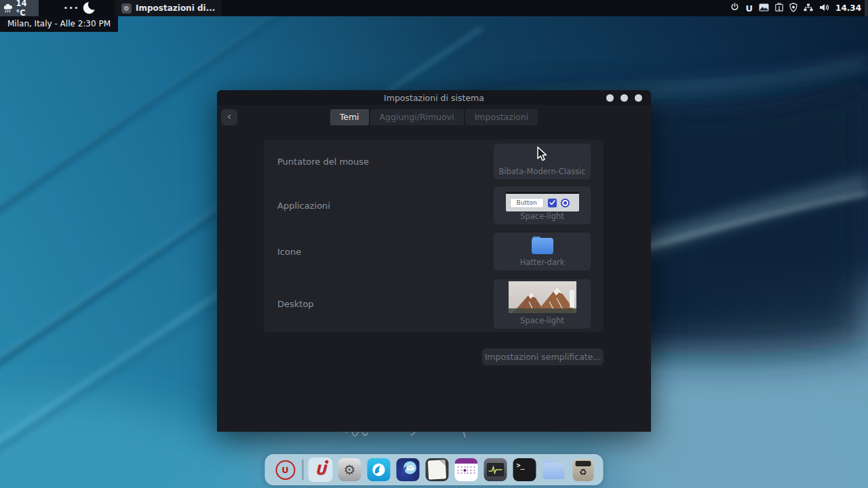 The image size is (868, 488). I want to click on row-desktop: Desktop, so click(434, 304).